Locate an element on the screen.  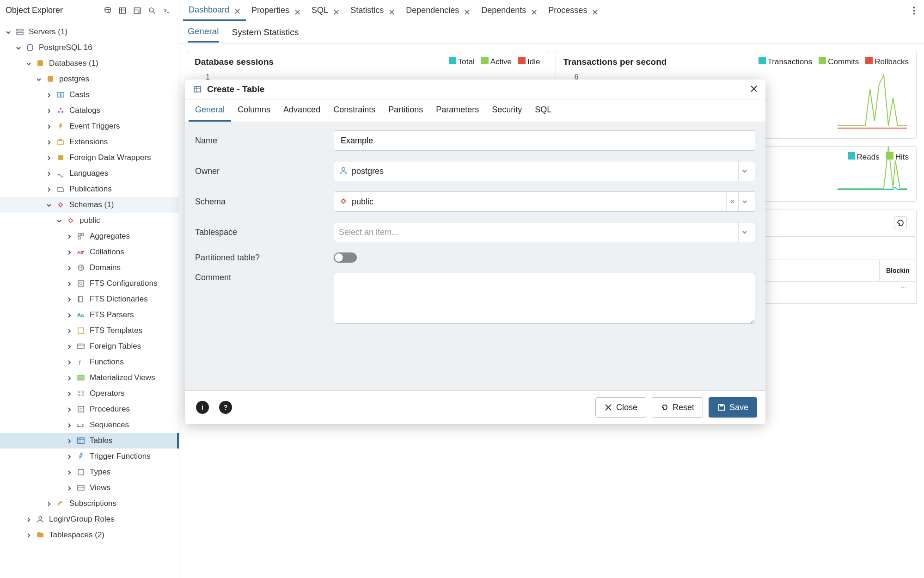
reset-button: Reset is located at coordinates (678, 407).